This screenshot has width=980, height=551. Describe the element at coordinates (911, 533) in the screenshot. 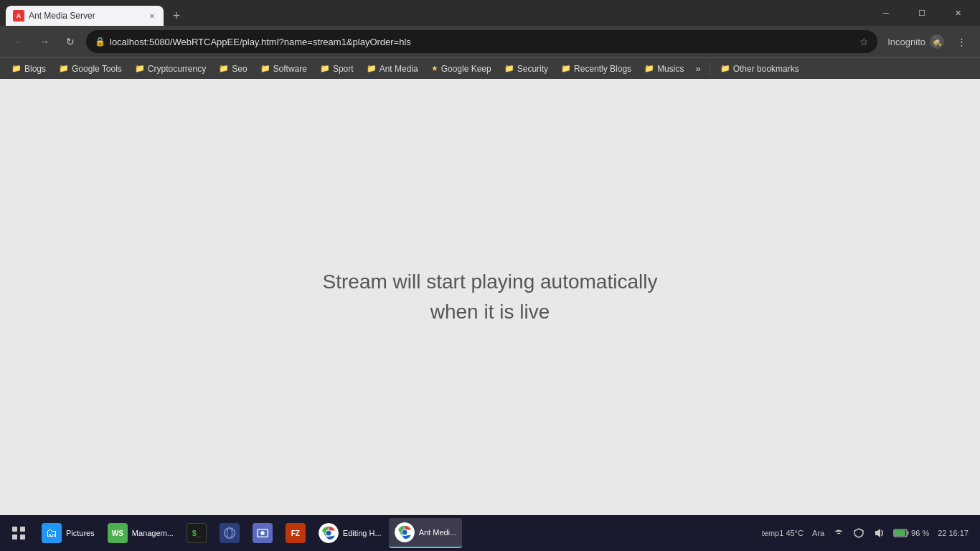

I see `battery-indicator: 96 %` at that location.